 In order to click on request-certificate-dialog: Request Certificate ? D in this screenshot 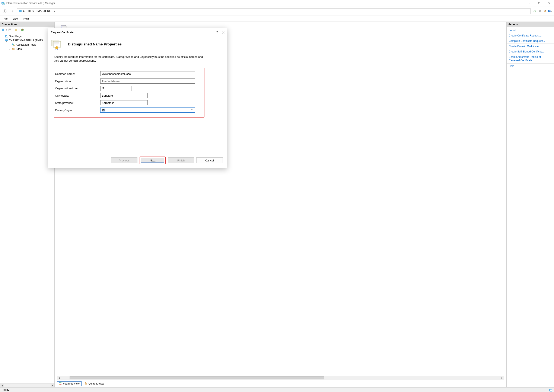, I will do `click(138, 98)`.